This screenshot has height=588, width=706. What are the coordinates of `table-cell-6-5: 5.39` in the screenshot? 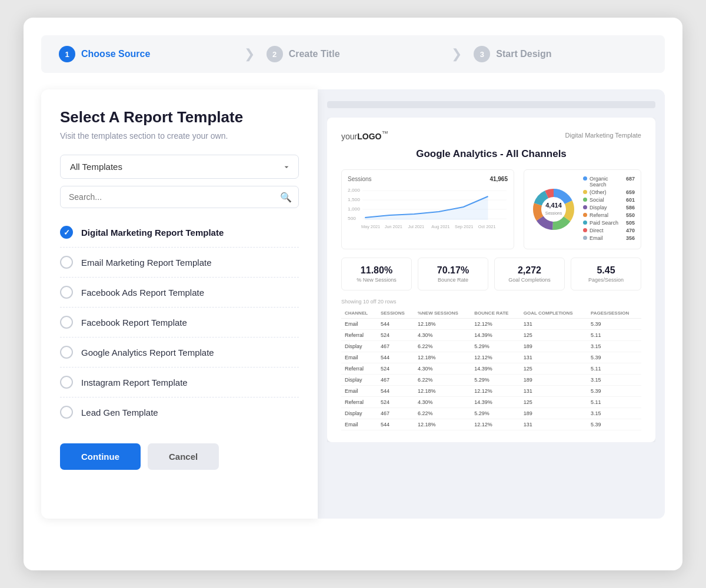 It's located at (614, 390).